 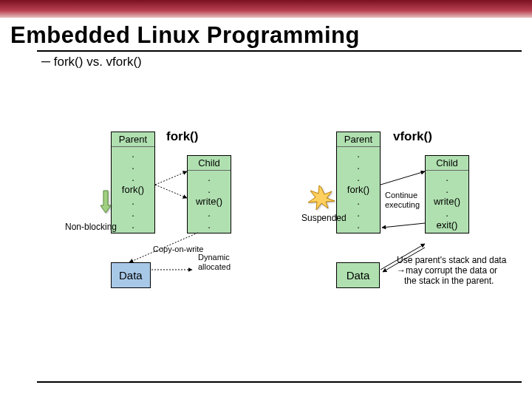 What do you see at coordinates (182, 137) in the screenshot?
I see `left-title: fork()` at bounding box center [182, 137].